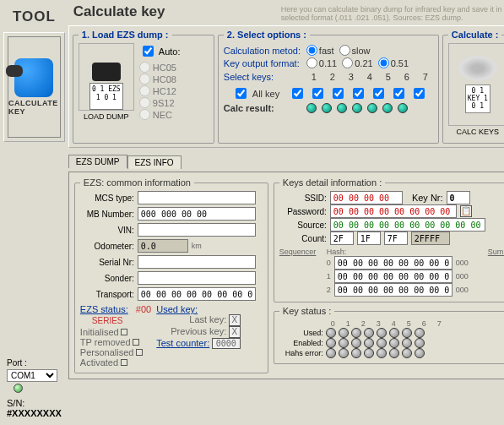  Describe the element at coordinates (388, 335) in the screenshot. I see `key-status-group: Key status : 01234567 Used: Enabled: Hah…` at that location.